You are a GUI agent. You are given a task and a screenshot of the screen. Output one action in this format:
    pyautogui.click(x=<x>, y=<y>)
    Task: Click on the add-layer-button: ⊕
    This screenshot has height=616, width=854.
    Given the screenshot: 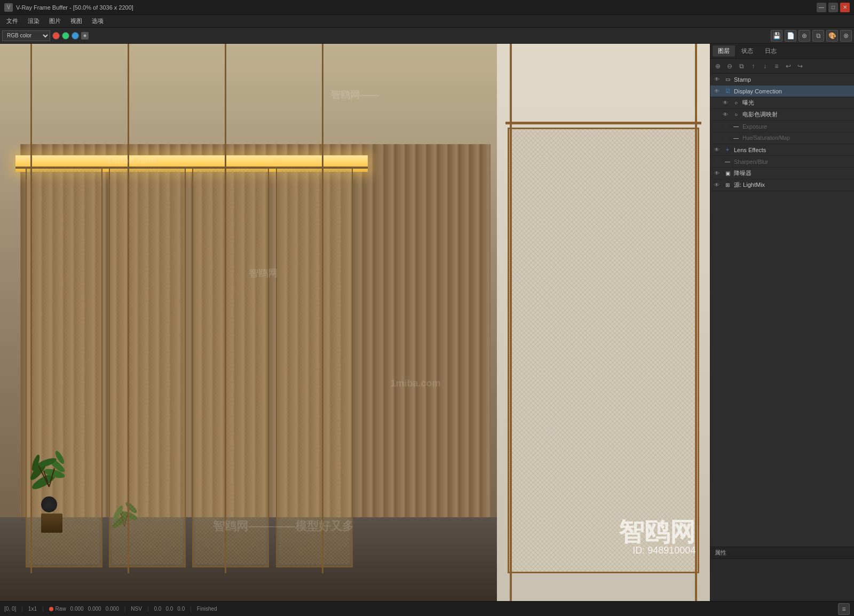 What is the action you would take?
    pyautogui.click(x=718, y=66)
    